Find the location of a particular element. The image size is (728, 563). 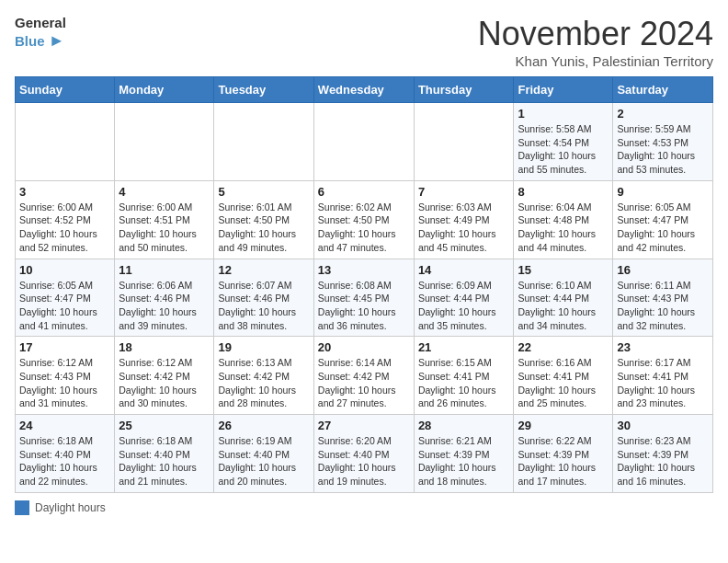

day-info: Sunrise: 6:02 AMSunset: 4:50 PMDaylight:… is located at coordinates (364, 228).